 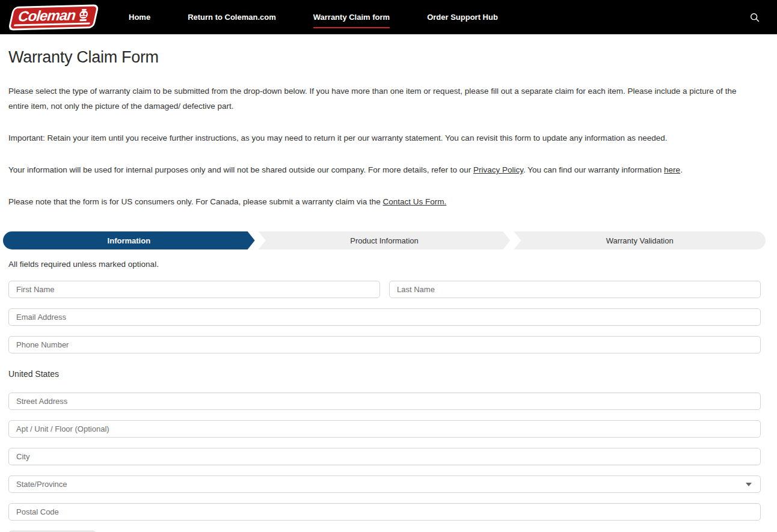 What do you see at coordinates (388, 17) in the screenshot?
I see `top-navigation-bar: Coleman ® Home Return to Coleman.com War…` at bounding box center [388, 17].